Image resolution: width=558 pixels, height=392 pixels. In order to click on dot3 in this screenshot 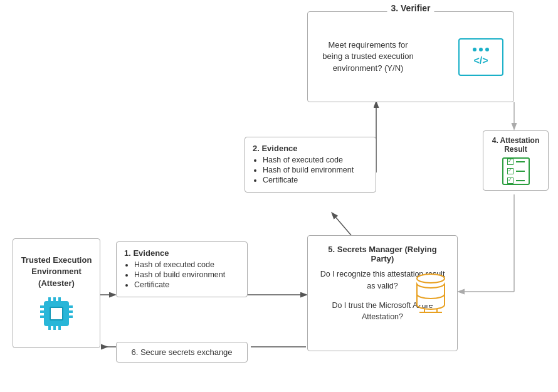, I will do `click(487, 50)`.